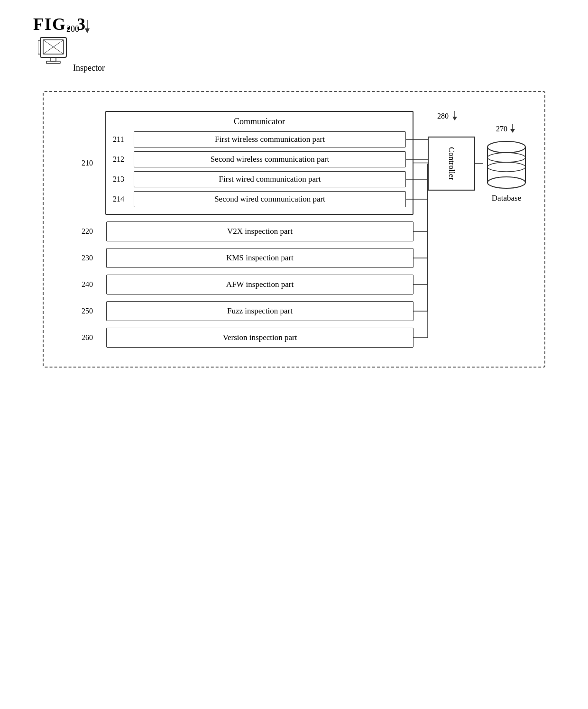  What do you see at coordinates (260, 338) in the screenshot?
I see `version-inspection-part: Version inspection part` at bounding box center [260, 338].